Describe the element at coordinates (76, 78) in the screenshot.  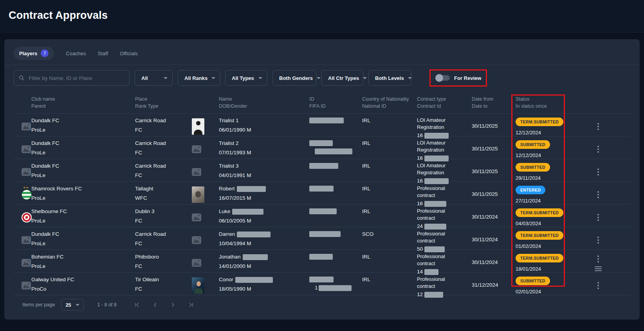
I see `search-input` at that location.